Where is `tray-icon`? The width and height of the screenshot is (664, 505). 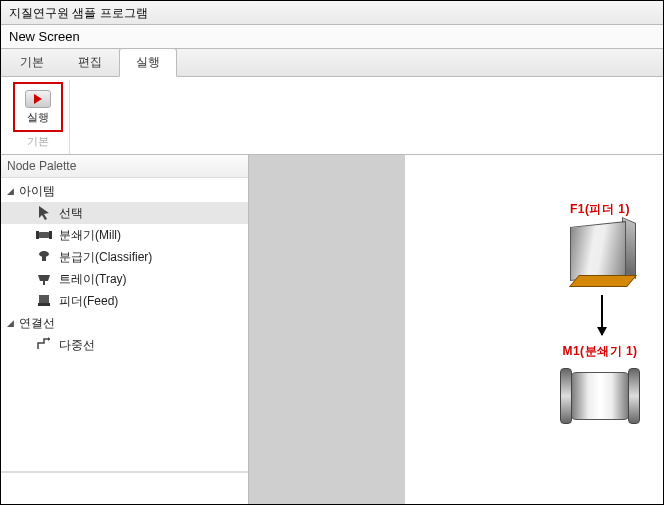
tray-icon is located at coordinates (44, 279).